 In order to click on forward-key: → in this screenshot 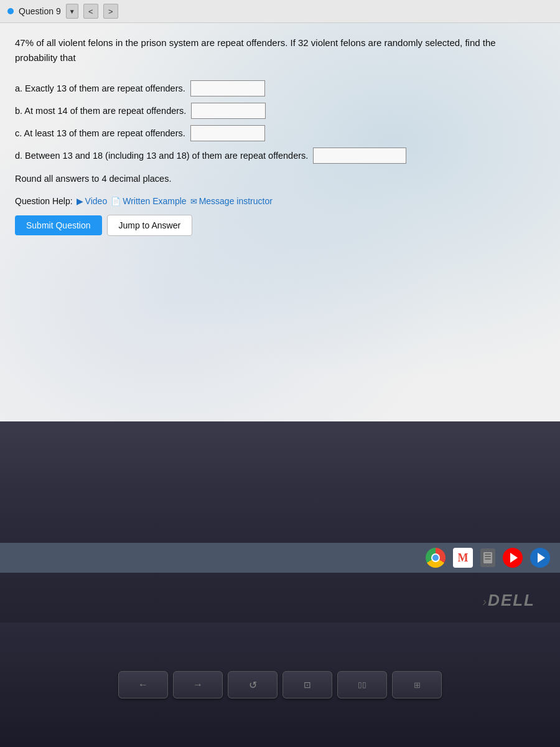, I will do `click(198, 685)`.